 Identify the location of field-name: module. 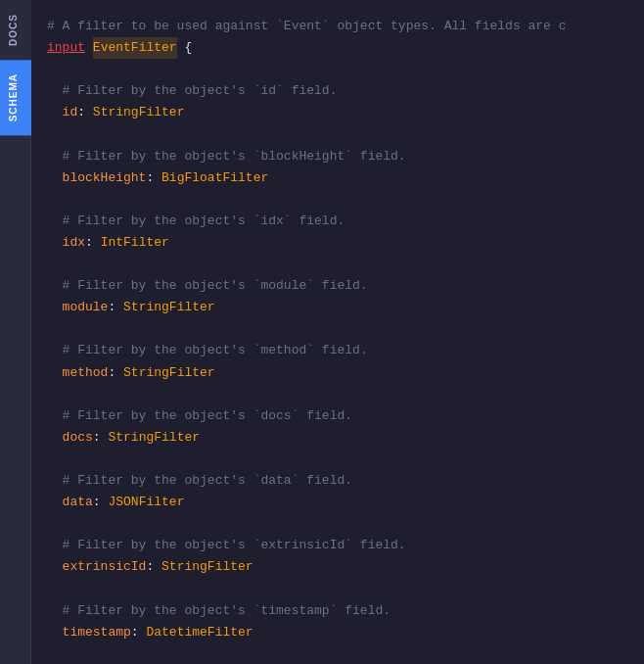
(86, 308).